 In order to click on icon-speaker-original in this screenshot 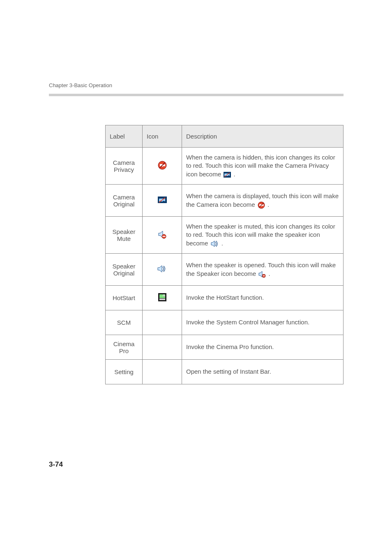, I will do `click(162, 270)`.